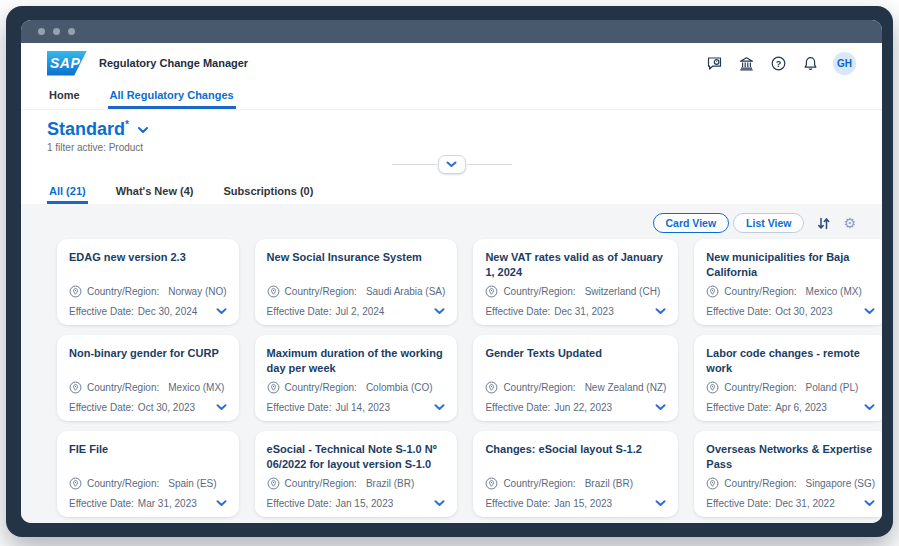 This screenshot has width=899, height=546. What do you see at coordinates (790, 484) in the screenshot?
I see `country-row: Country/Region: Singapore (SG)` at bounding box center [790, 484].